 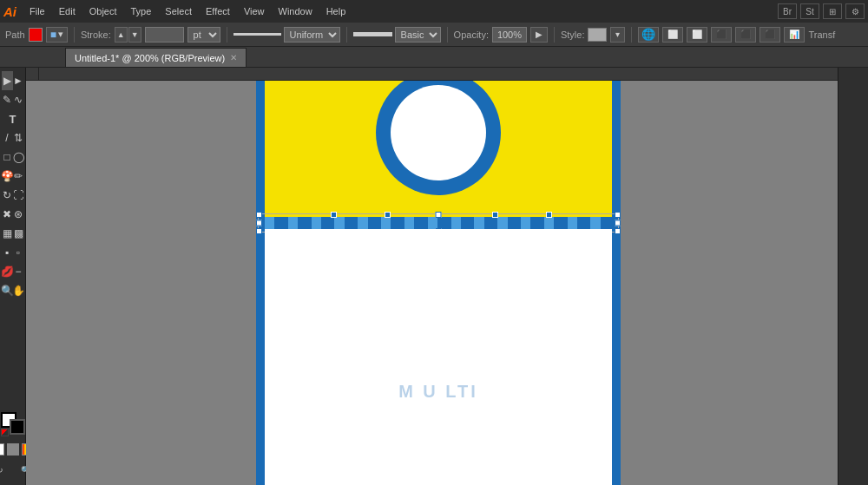 What do you see at coordinates (19, 176) in the screenshot?
I see `pencil-tool: ✏` at bounding box center [19, 176].